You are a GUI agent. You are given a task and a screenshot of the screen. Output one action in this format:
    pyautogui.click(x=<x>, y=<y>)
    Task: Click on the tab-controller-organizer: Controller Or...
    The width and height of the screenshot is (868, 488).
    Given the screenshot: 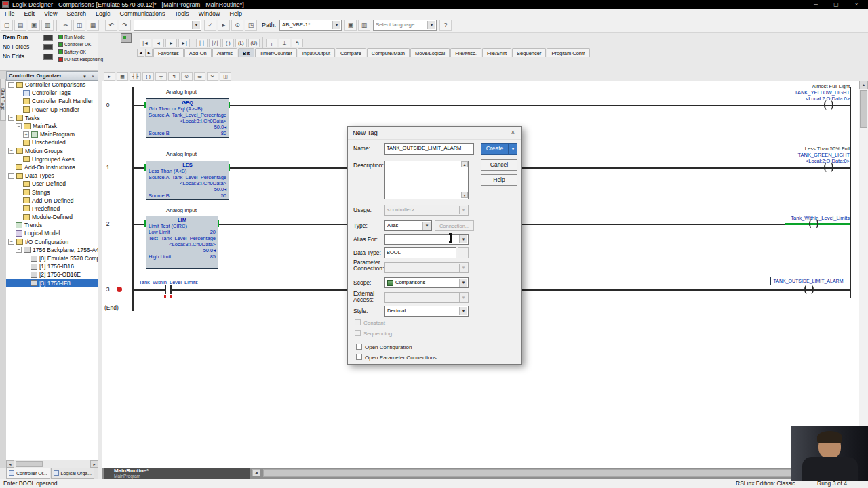 What is the action you would take?
    pyautogui.click(x=28, y=473)
    